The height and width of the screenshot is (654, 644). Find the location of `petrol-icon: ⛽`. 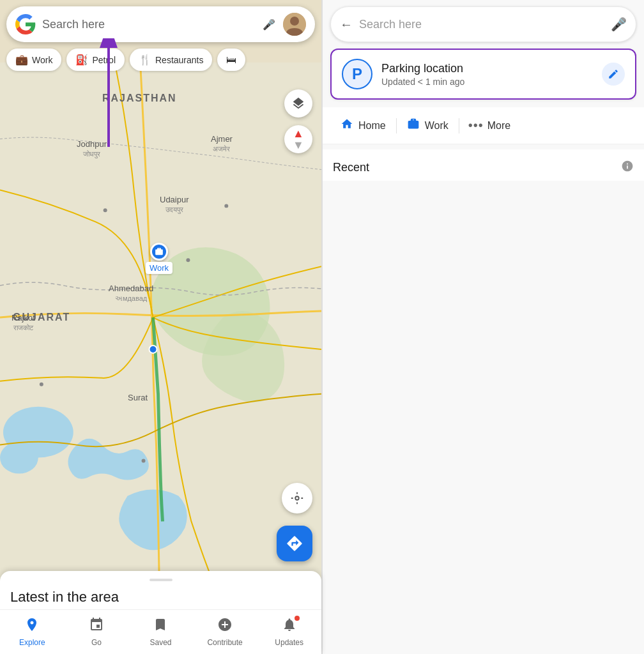

petrol-icon: ⛽ is located at coordinates (82, 60).